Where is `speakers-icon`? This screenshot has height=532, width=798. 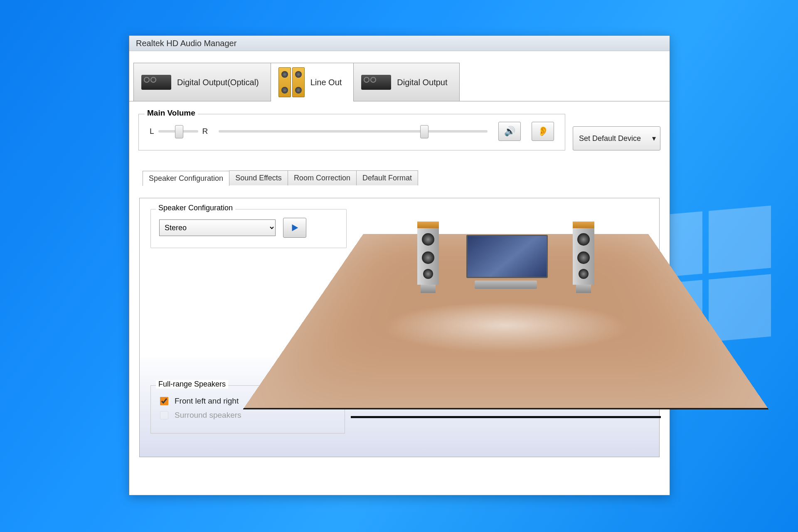 speakers-icon is located at coordinates (292, 82).